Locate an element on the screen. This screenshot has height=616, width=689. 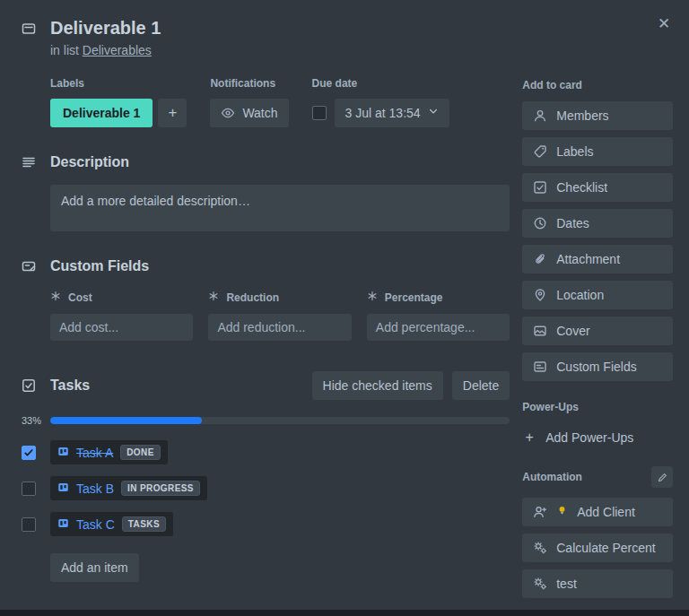
due-date-checkbox is located at coordinates (319, 113).